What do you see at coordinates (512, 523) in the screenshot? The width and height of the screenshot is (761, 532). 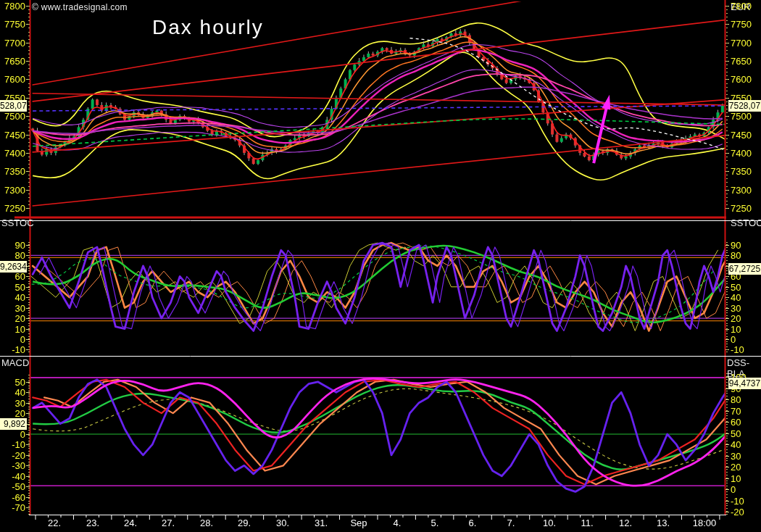 I see `x-axis-label: 7.` at bounding box center [512, 523].